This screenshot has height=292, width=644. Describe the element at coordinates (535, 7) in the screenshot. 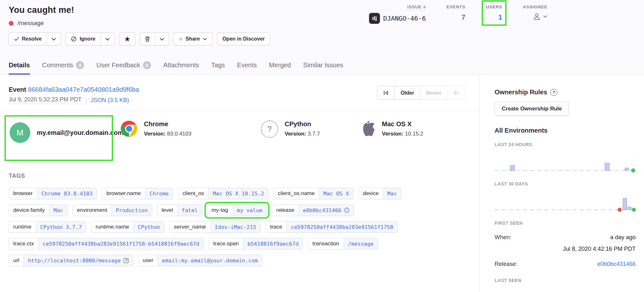

I see `assignee-label: ASSIGNEE` at that location.